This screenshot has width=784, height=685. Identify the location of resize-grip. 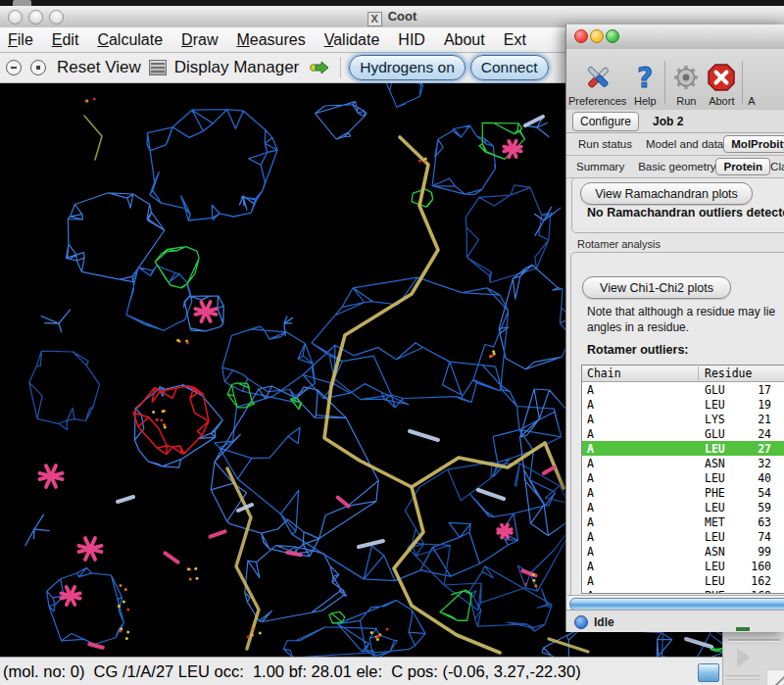
(775, 677).